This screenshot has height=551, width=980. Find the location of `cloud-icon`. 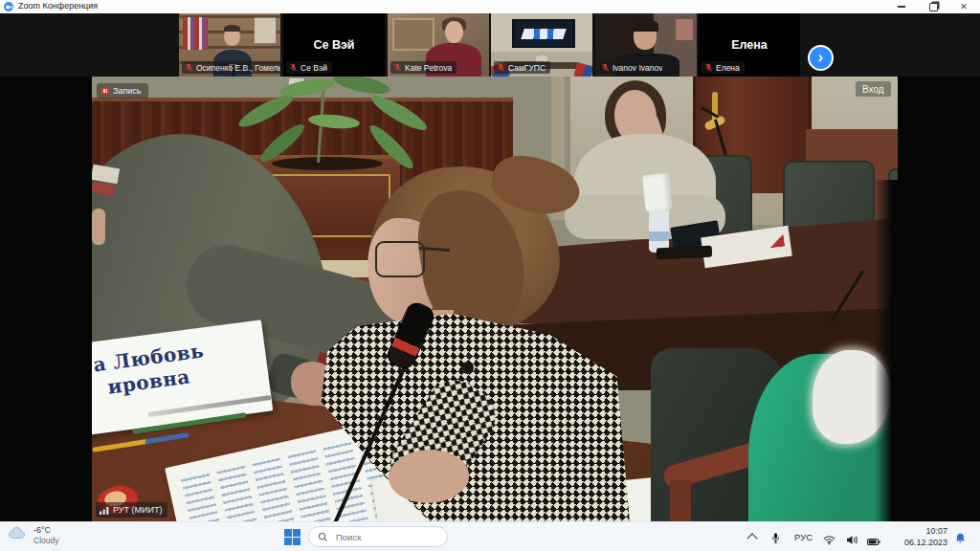

cloud-icon is located at coordinates (18, 533).